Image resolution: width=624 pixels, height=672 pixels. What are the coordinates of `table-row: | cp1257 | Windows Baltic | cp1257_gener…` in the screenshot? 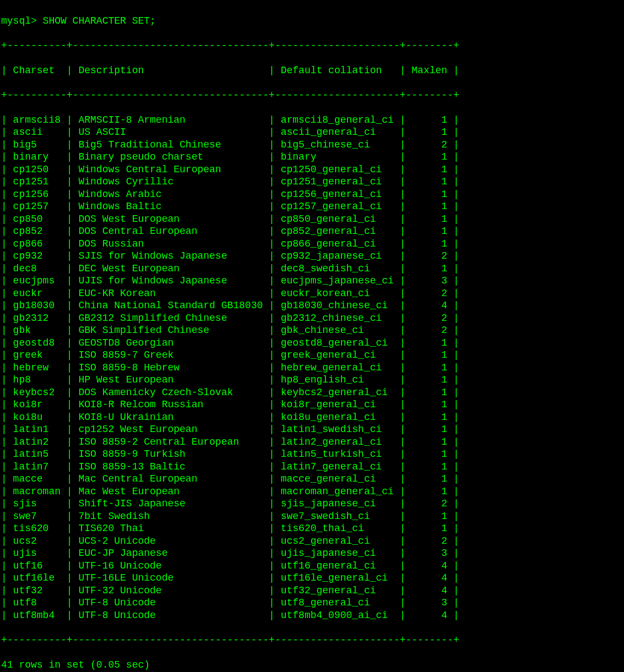 It's located at (313, 207).